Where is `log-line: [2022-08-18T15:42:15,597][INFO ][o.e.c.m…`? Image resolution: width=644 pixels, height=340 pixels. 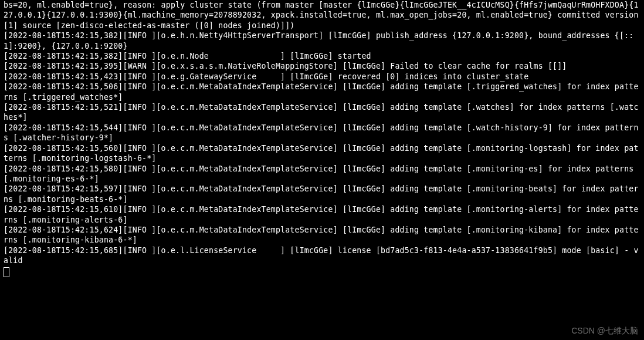 log-line: [2022-08-18T15:42:15,597][INFO ][o.e.c.m… is located at coordinates (321, 194).